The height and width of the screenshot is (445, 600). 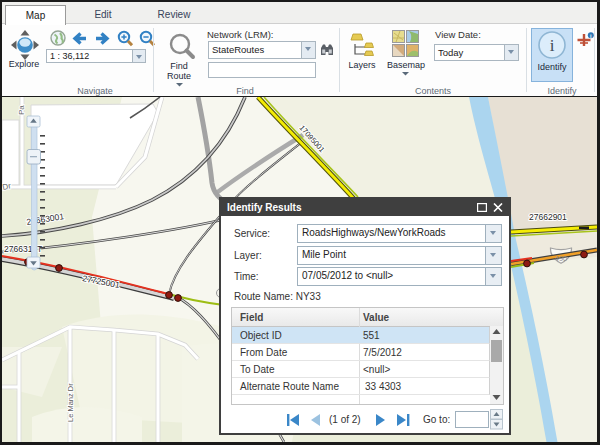 I want to click on svg-text: Pa, so click(x=22, y=110).